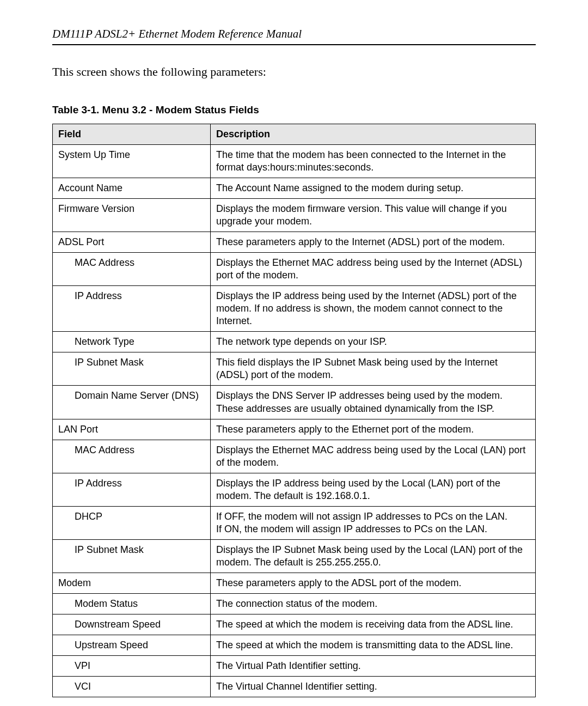  Describe the element at coordinates (294, 188) in the screenshot. I see `table-row: Account NameThe Account Name assigned to…` at that location.